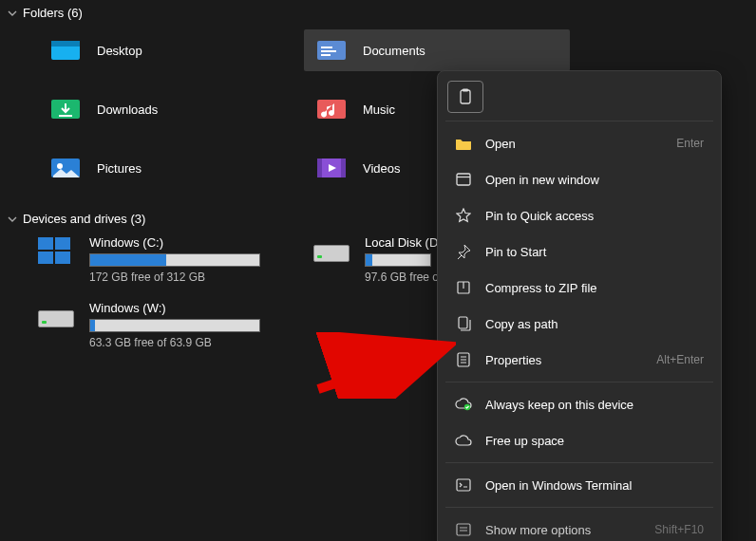 The width and height of the screenshot is (756, 541). I want to click on downloads-icon, so click(66, 109).